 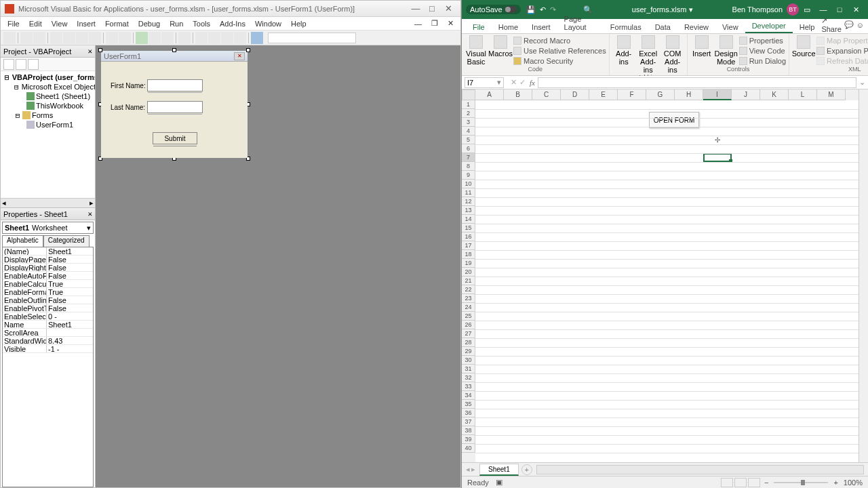 I want to click on toolbar-cut-icon, so click(x=56, y=38).